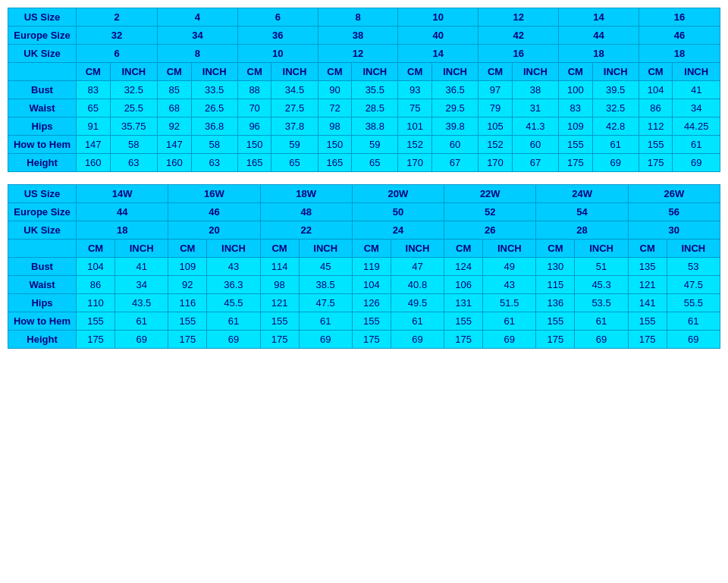 The height and width of the screenshot is (583, 728). I want to click on hips-6-cm: 109, so click(576, 127).